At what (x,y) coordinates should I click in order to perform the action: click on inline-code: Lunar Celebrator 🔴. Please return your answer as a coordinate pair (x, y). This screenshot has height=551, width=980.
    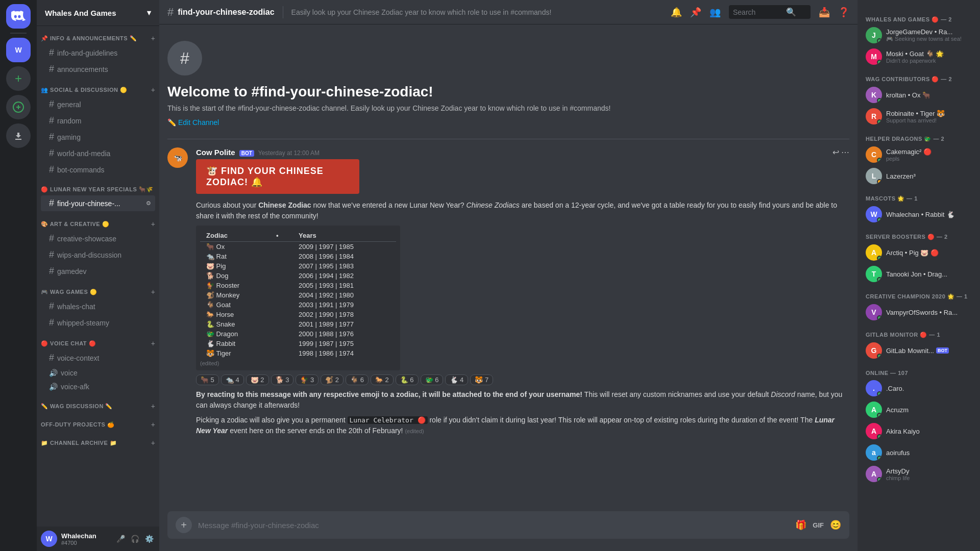
    Looking at the image, I should click on (388, 420).